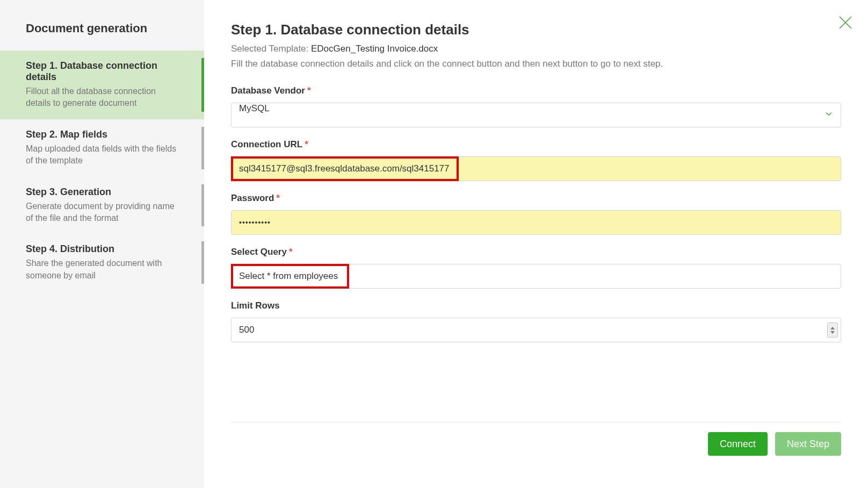 This screenshot has width=868, height=488. I want to click on footer-actions: Connect Next Step, so click(536, 439).